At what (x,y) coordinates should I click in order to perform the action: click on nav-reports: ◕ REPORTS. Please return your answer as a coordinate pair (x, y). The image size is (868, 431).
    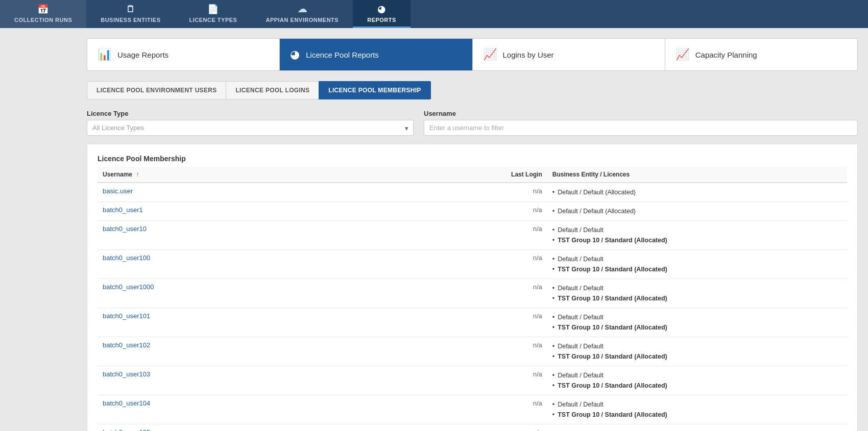
    Looking at the image, I should click on (382, 14).